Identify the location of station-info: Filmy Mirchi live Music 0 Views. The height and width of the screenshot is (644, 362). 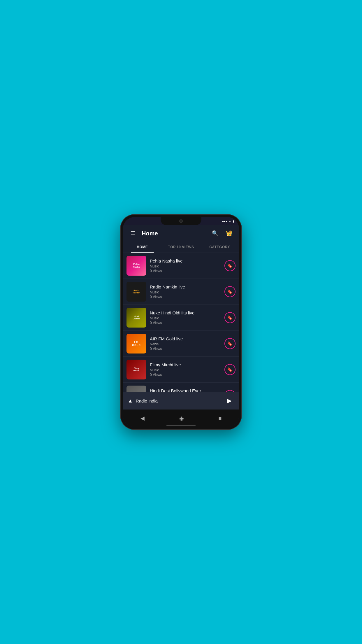
(185, 370).